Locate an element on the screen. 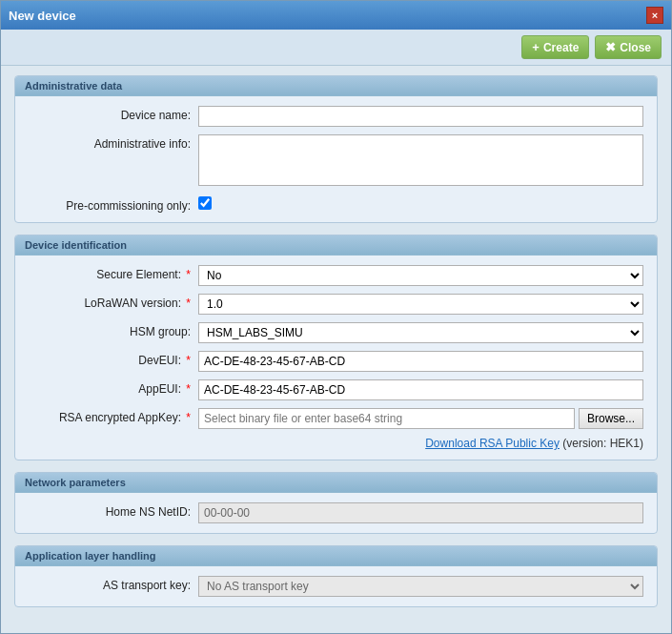 This screenshot has width=672, height=634. deveui-label: DevEUI: * is located at coordinates (110, 358).